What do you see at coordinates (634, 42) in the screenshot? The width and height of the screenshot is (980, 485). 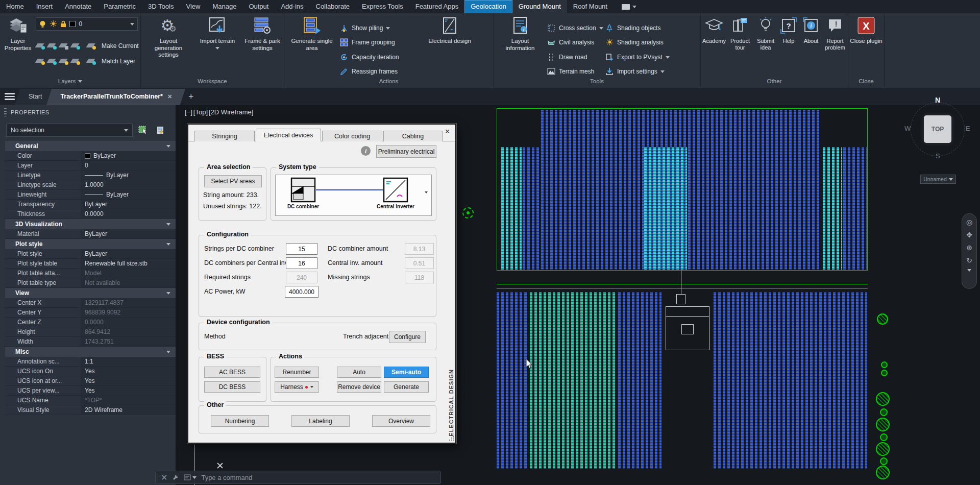 I see `shading-analysis-button: ☀ Shading analysis` at bounding box center [634, 42].